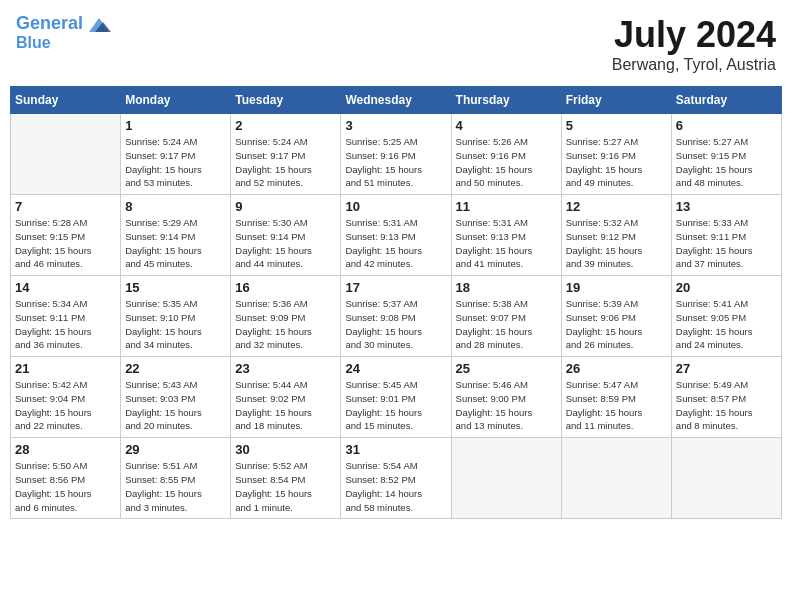  Describe the element at coordinates (286, 406) in the screenshot. I see `day-info: Sunrise: 5:44 AMSunset: 9:02 PMDaylight:…` at that location.